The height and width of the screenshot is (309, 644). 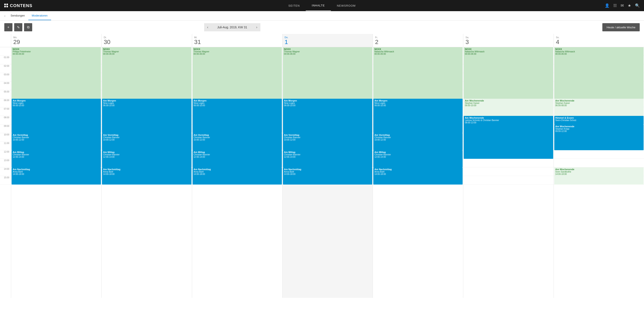 What do you see at coordinates (18, 27) in the screenshot?
I see `edit-button: ✎` at bounding box center [18, 27].